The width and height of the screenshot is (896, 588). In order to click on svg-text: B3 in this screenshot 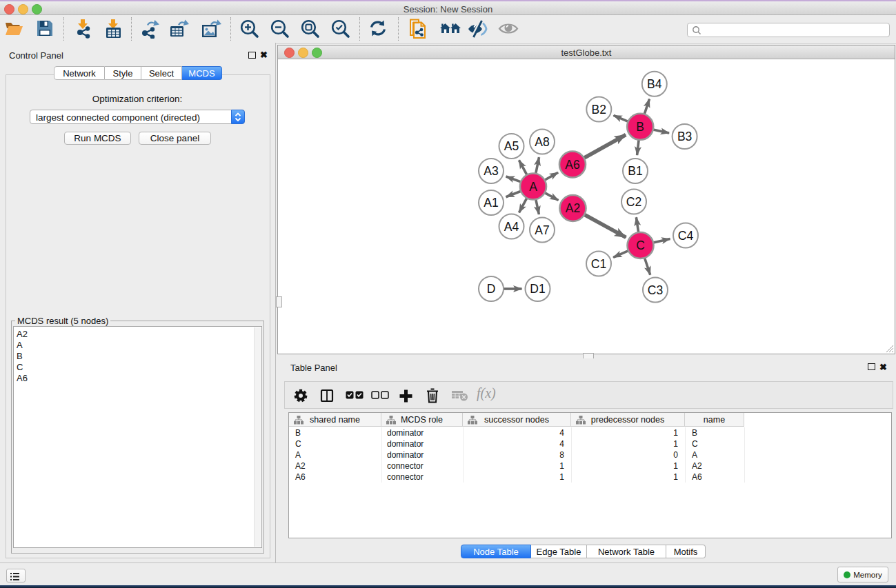, I will do `click(684, 136)`.